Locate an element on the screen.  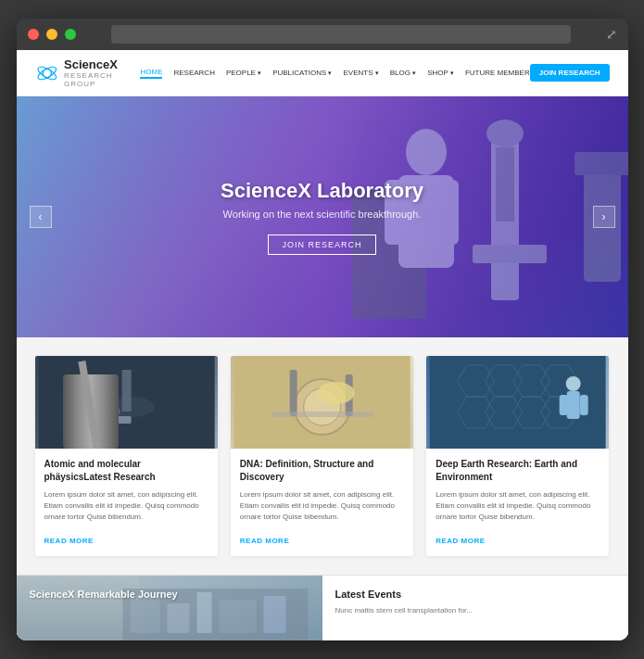
nav-blog: BLOG ▾ is located at coordinates (403, 72).